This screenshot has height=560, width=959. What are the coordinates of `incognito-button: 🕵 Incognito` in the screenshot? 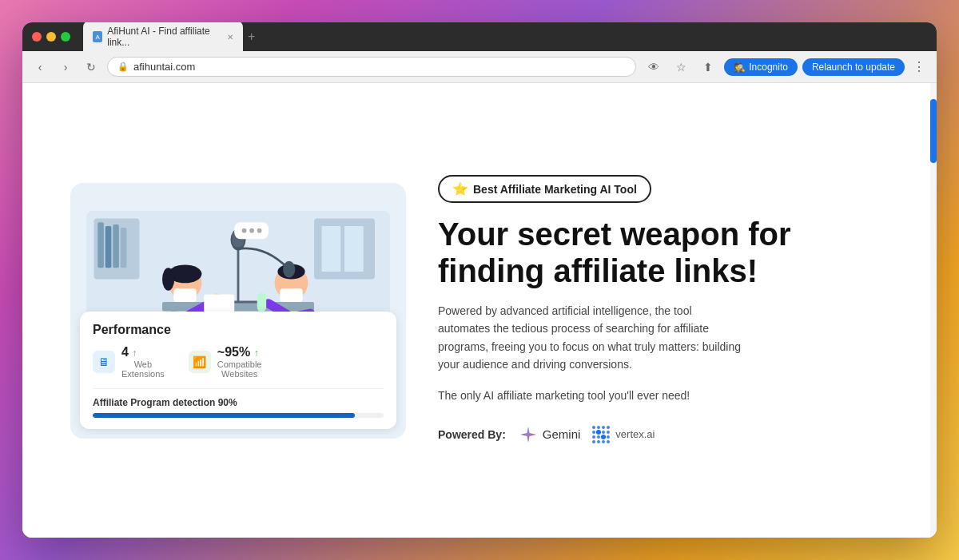 It's located at (761, 67).